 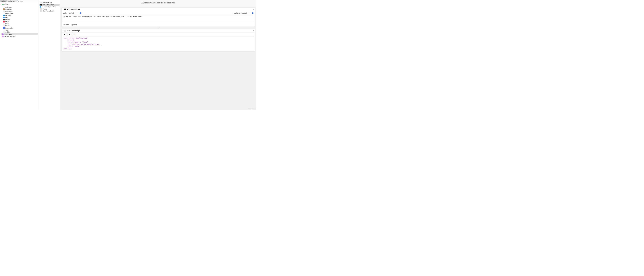 What do you see at coordinates (45, 9) in the screenshot?
I see `action-label: Pause` at bounding box center [45, 9].